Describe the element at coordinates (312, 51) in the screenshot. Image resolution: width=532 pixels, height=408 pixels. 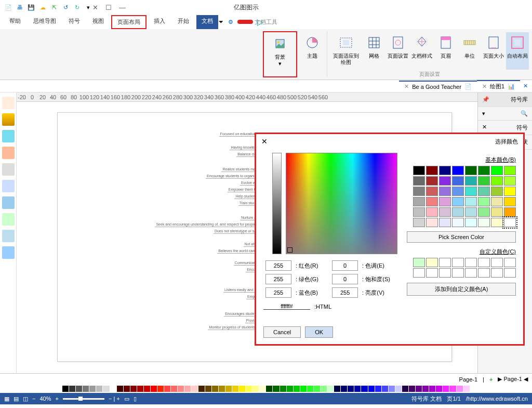
I see `ribbon-theme: 主题` at that location.